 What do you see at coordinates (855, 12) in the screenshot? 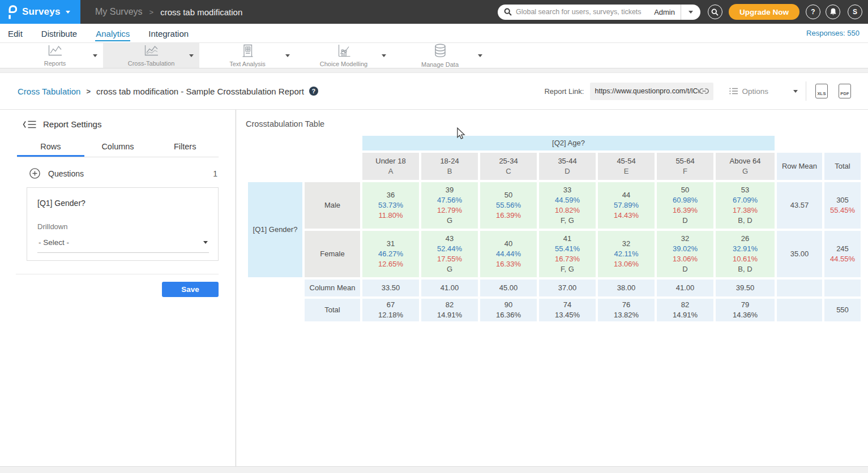
I see `user-avatar: S` at bounding box center [855, 12].